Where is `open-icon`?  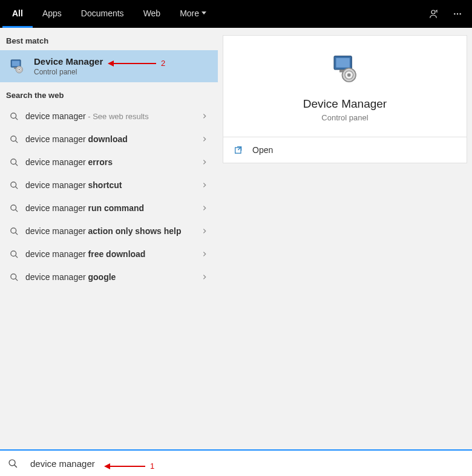 open-icon is located at coordinates (238, 150).